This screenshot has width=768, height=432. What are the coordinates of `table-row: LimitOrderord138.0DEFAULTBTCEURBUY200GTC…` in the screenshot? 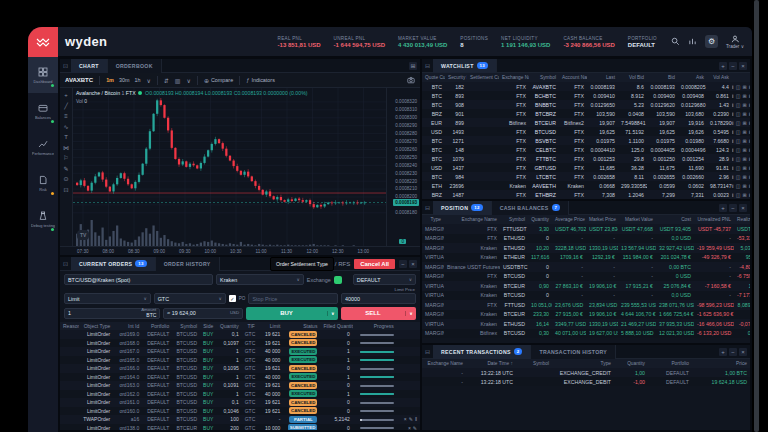 It's located at (240, 428).